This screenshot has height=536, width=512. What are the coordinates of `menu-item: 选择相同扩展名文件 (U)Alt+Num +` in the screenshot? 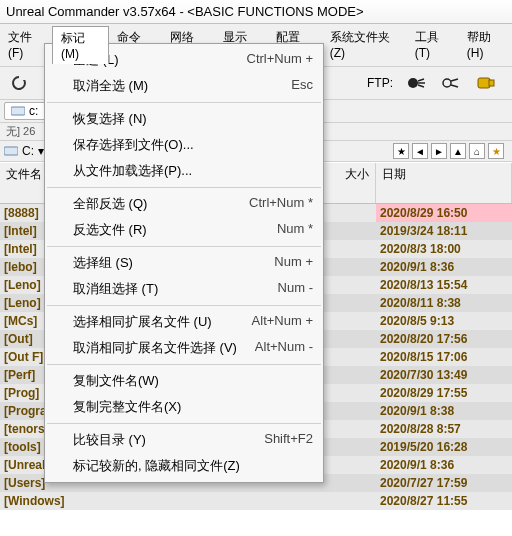 It's located at (184, 322).